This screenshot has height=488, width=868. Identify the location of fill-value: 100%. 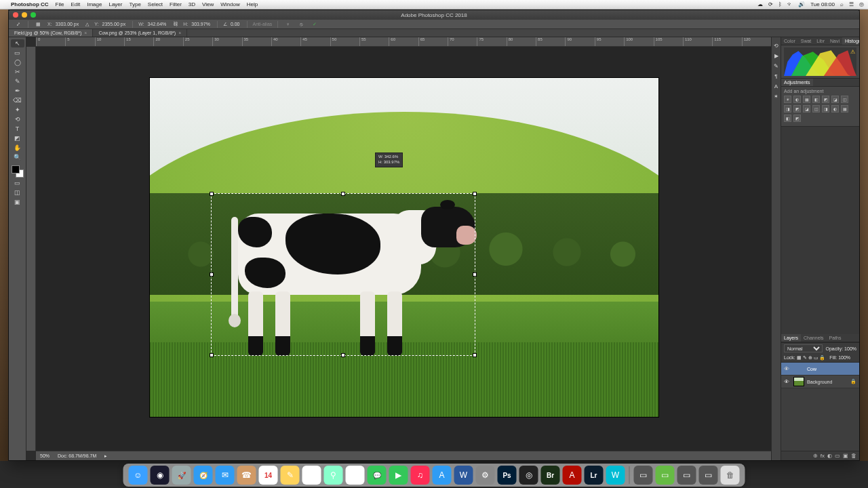
(844, 358).